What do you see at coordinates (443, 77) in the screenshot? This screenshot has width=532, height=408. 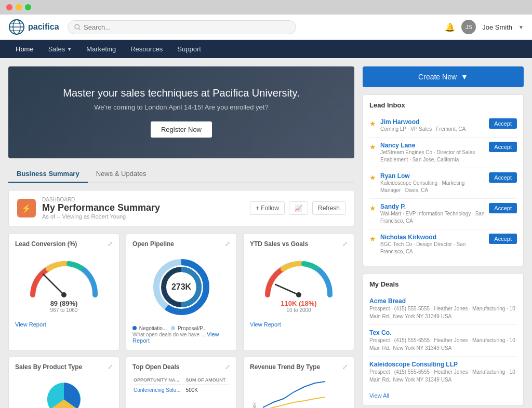 I see `create-new-button: Create New ▼` at bounding box center [443, 77].